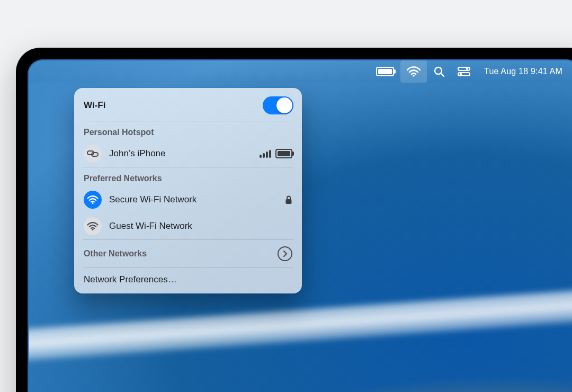 The width and height of the screenshot is (572, 392). I want to click on lock-icon, so click(289, 200).